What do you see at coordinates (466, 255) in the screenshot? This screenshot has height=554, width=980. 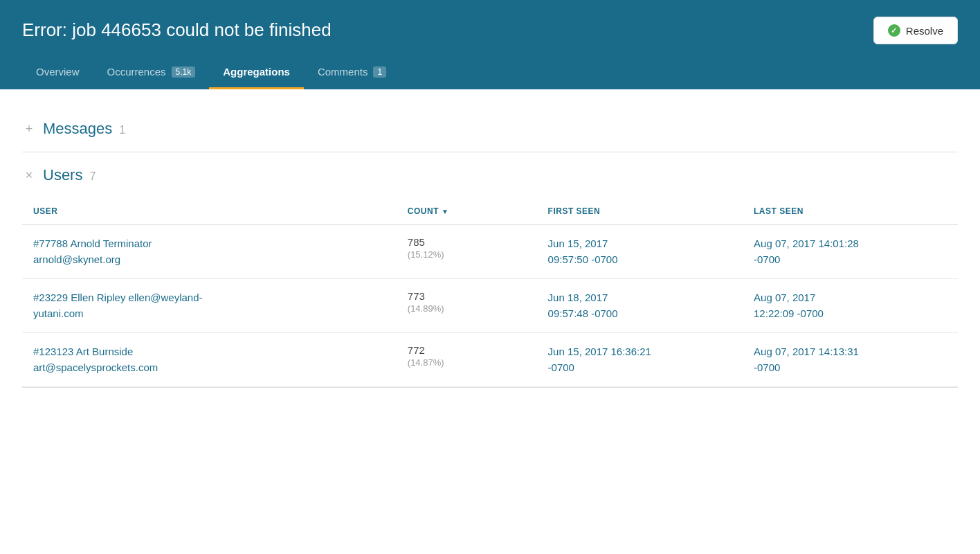 I see `count-percent: (15.12%)` at bounding box center [466, 255].